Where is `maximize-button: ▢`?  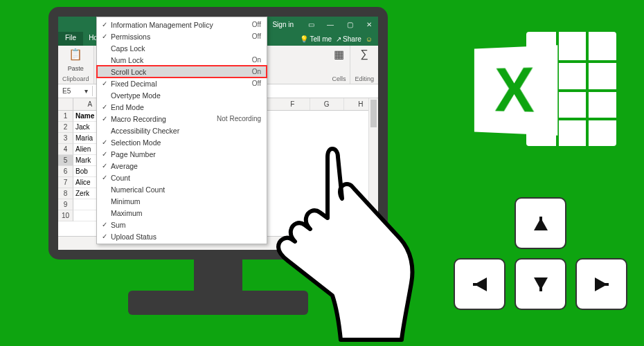
maximize-button: ▢ is located at coordinates (350, 25).